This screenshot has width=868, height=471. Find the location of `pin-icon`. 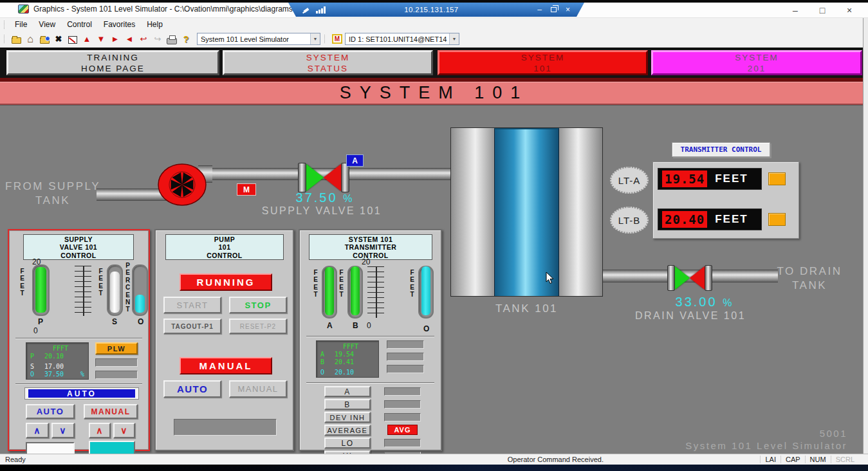

pin-icon is located at coordinates (306, 10).